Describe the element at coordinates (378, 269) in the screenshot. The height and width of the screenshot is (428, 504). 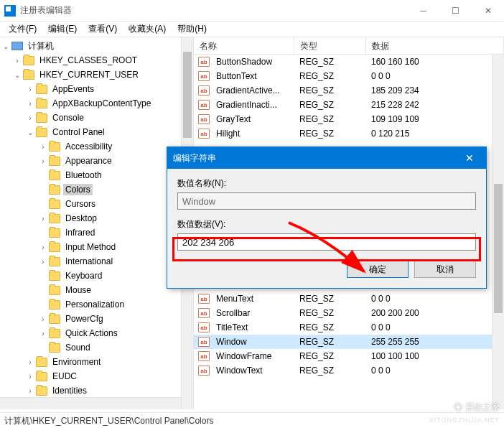
I see `ok-button: 确定` at that location.